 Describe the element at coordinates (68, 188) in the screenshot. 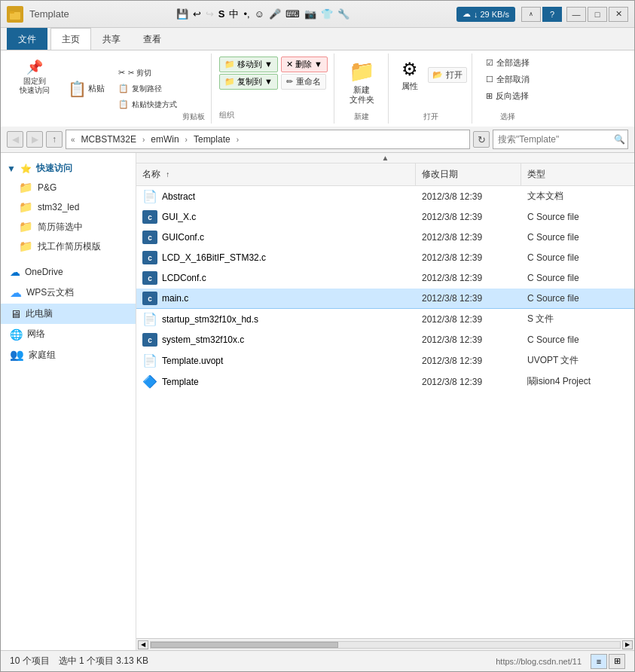

I see `sidebar-item-pg: 📁 P&G` at that location.